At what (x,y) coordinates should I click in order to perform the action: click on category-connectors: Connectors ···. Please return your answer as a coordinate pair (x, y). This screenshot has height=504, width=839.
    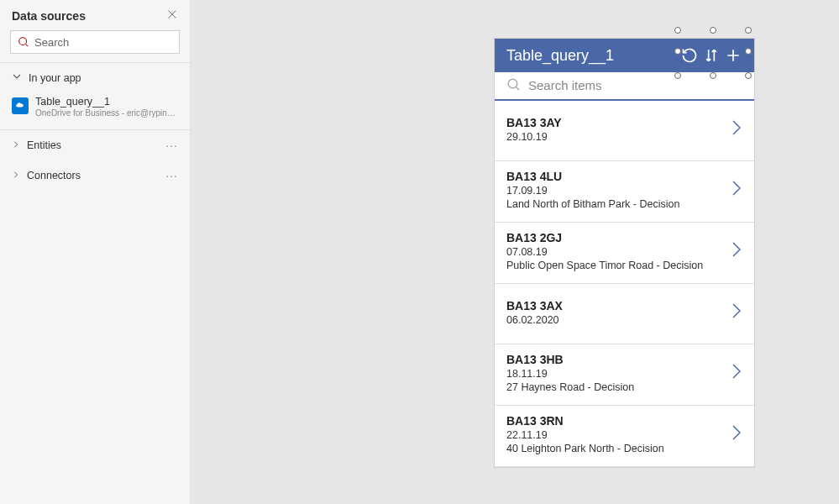
    Looking at the image, I should click on (95, 176).